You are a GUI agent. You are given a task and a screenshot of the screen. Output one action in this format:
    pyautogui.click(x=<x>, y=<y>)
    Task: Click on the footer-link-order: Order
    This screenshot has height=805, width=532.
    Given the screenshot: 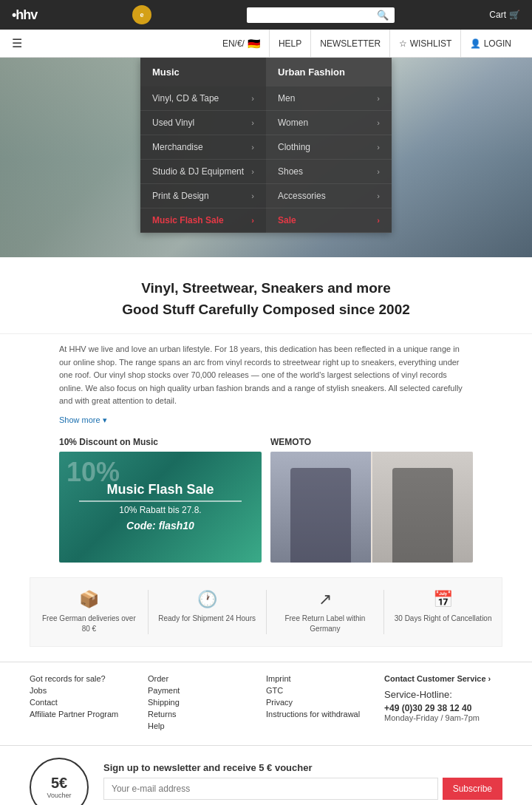 What is the action you would take?
    pyautogui.click(x=207, y=679)
    